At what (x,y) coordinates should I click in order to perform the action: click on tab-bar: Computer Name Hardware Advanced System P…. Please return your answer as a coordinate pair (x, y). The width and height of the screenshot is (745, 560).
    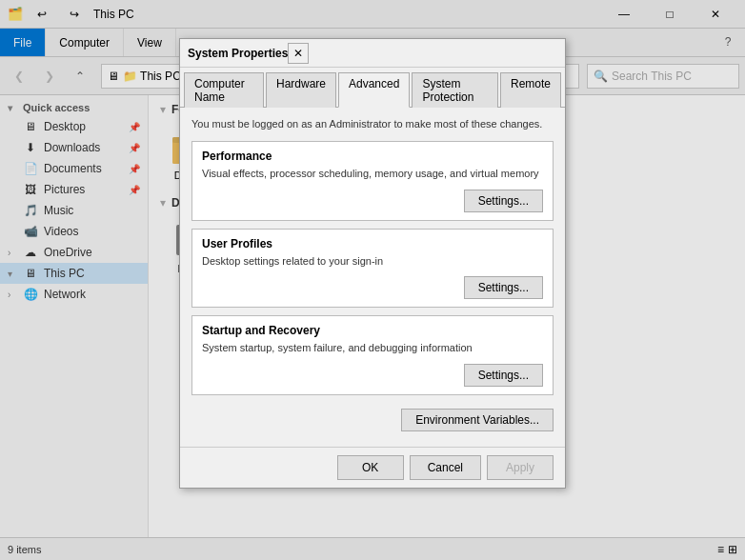
    Looking at the image, I should click on (372, 88).